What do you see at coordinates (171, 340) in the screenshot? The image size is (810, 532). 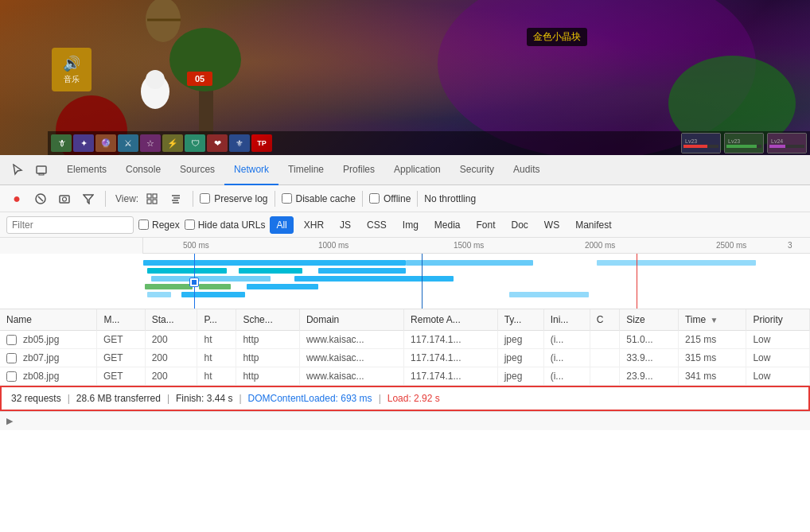 I see `cell-0-2: 200` at bounding box center [171, 340].